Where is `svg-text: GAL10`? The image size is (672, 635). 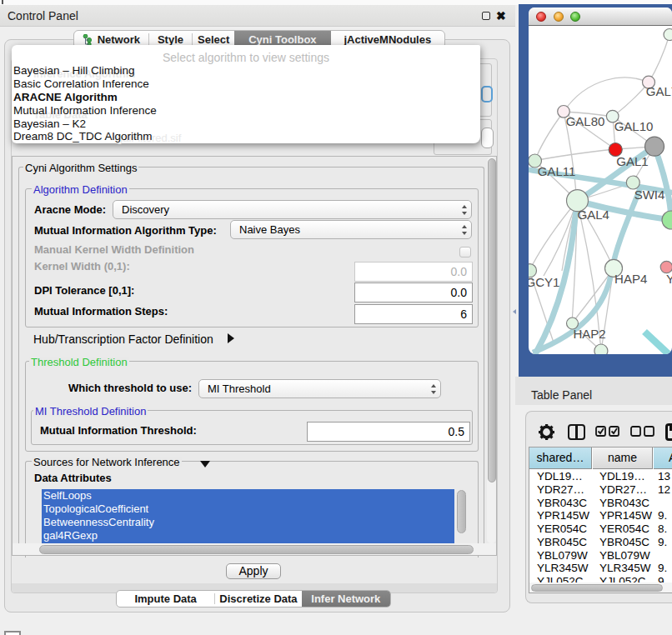 svg-text: GAL10 is located at coordinates (634, 127).